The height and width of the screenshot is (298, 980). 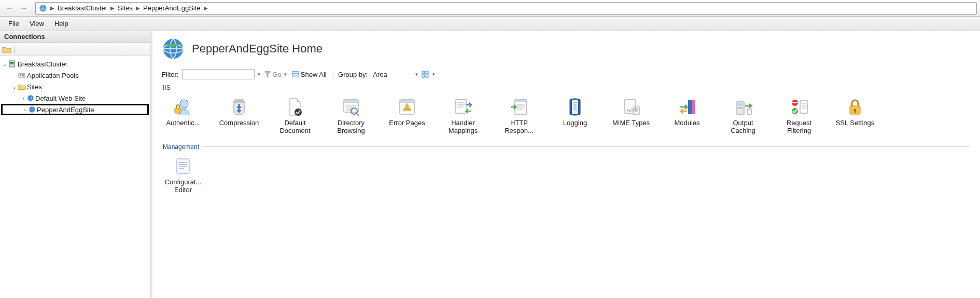 What do you see at coordinates (799, 115) in the screenshot?
I see `feature-request-filtering: Request Filtering` at bounding box center [799, 115].